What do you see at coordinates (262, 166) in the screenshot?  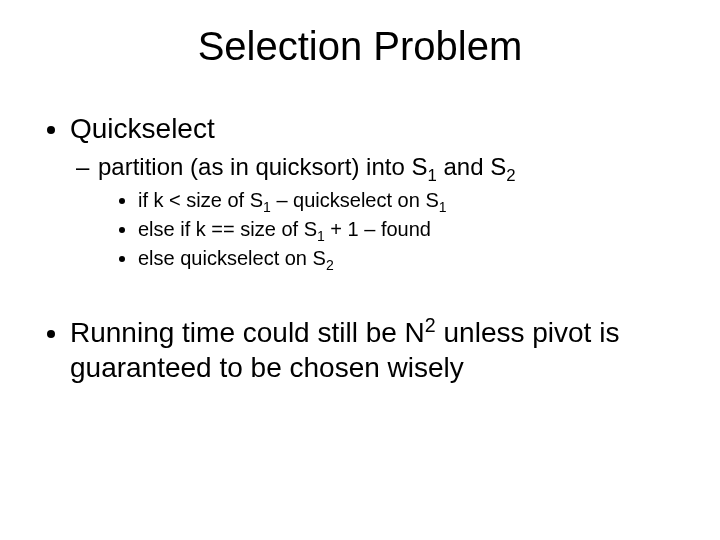 I see `text-partition-a: partition (as in quicksort) into S` at bounding box center [262, 166].